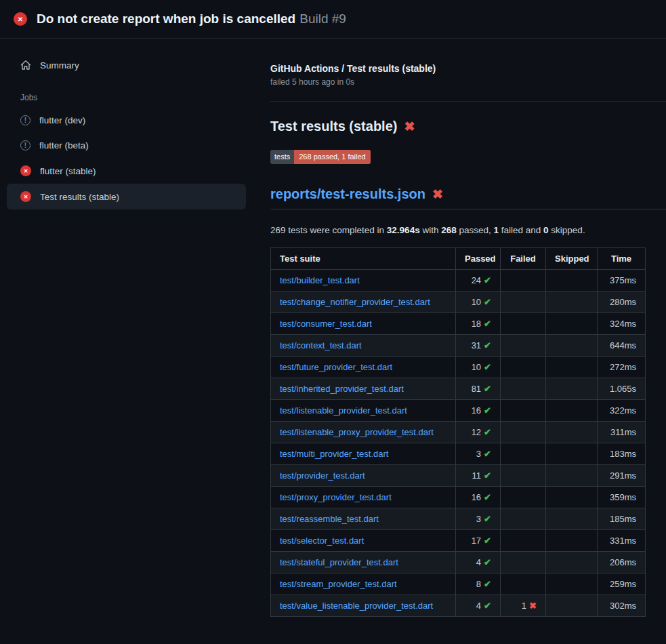 The height and width of the screenshot is (644, 666). Describe the element at coordinates (458, 302) in the screenshot. I see `table-row: test/change_notifier_provider_test.dart1…` at that location.